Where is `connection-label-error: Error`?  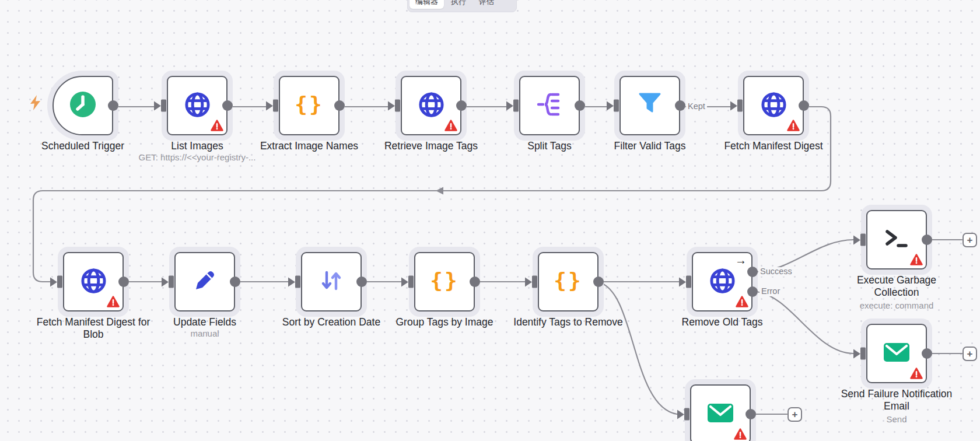 connection-label-error: Error is located at coordinates (771, 292).